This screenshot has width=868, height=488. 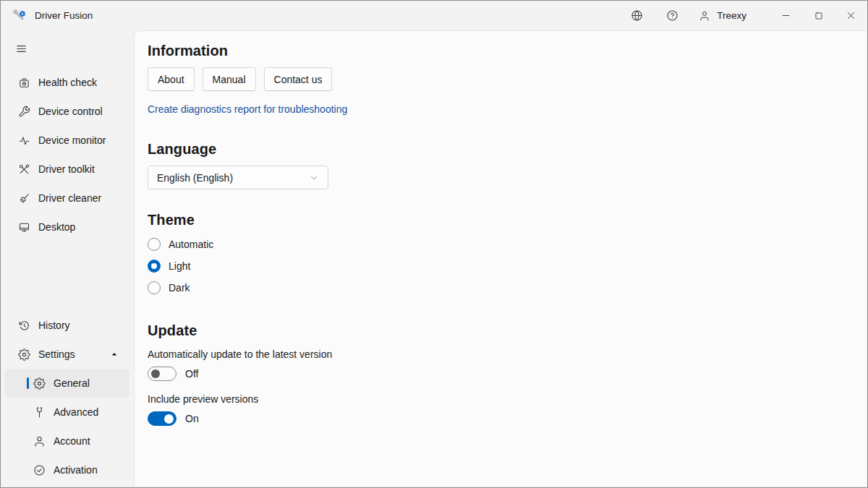 I want to click on sidebar-item-label: Device control, so click(x=71, y=111).